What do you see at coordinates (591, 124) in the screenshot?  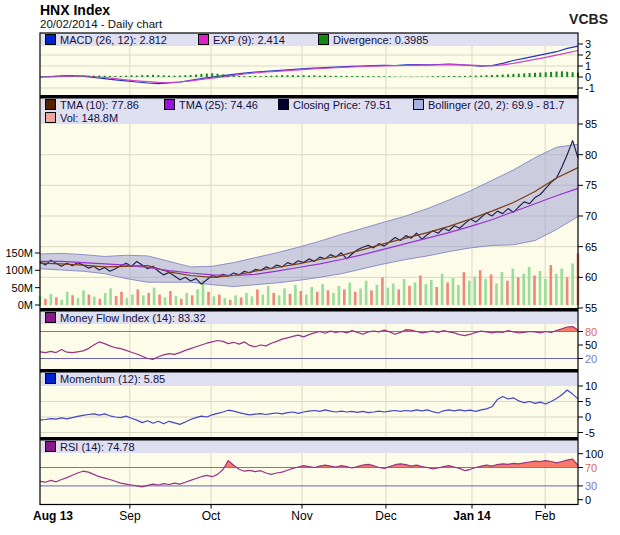 I see `y-tick-label: 85` at bounding box center [591, 124].